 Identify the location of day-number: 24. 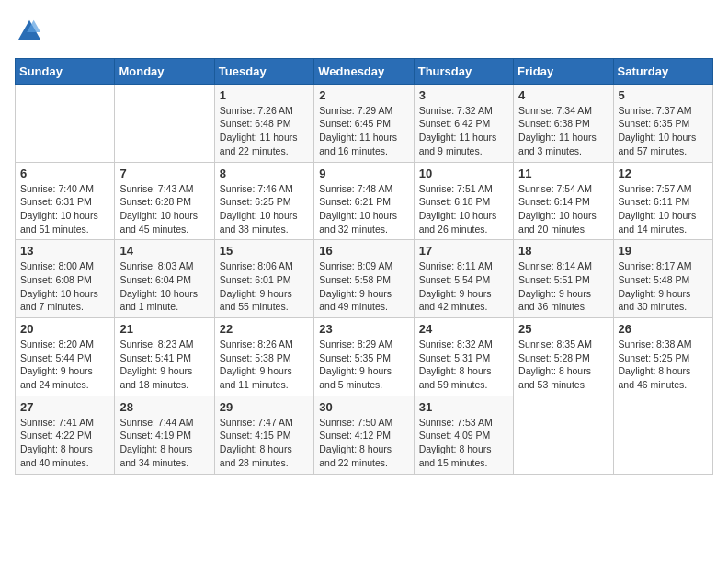
(463, 329).